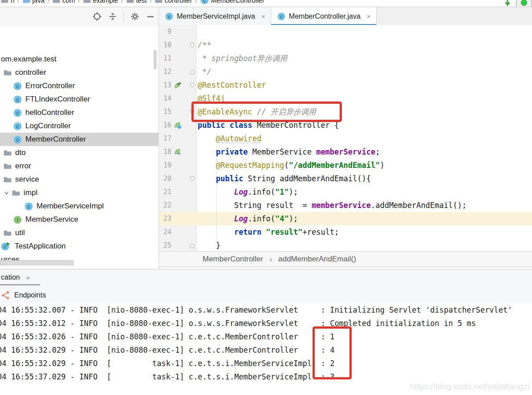 This screenshot has width=532, height=395. I want to click on breadcrumb-method: addMemberAndEmail(), so click(317, 259).